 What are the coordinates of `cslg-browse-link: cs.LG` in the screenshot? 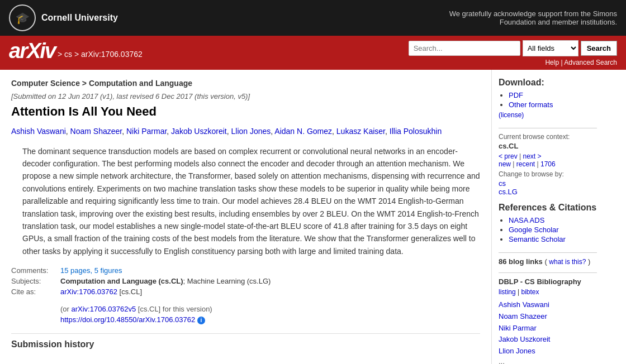 It's located at (548, 192).